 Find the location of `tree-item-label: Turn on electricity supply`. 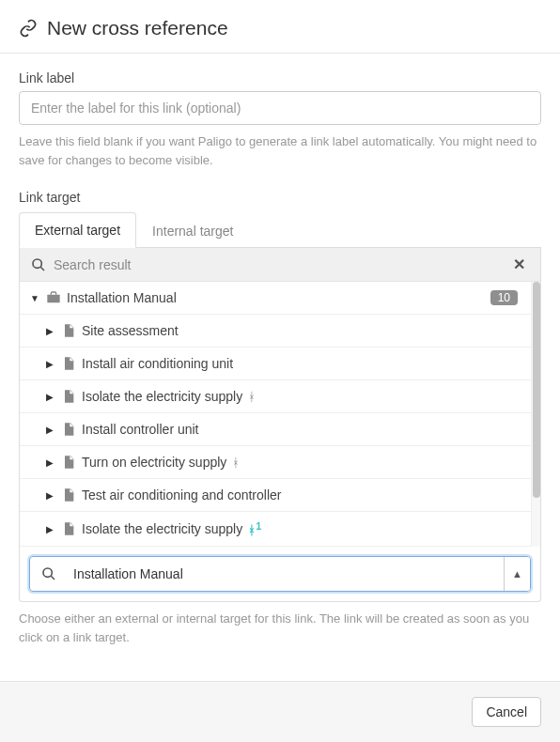

tree-item-label: Turn on electricity supply is located at coordinates (154, 462).